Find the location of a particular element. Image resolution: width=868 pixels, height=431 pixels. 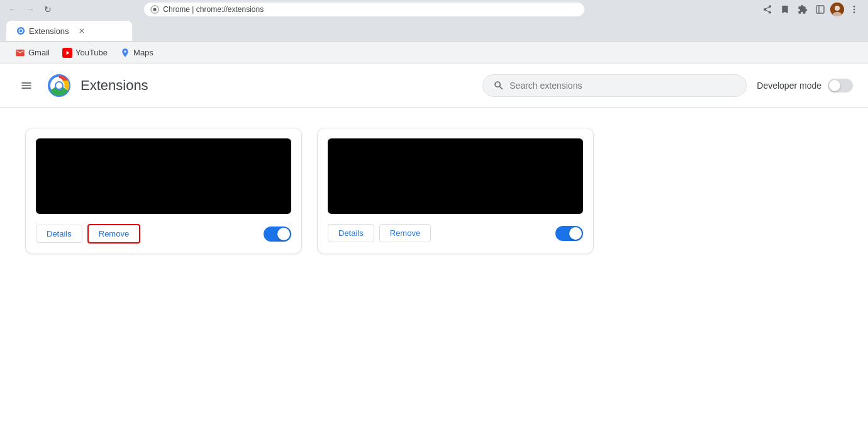

extension-actions-2: Details Remove is located at coordinates (455, 233).